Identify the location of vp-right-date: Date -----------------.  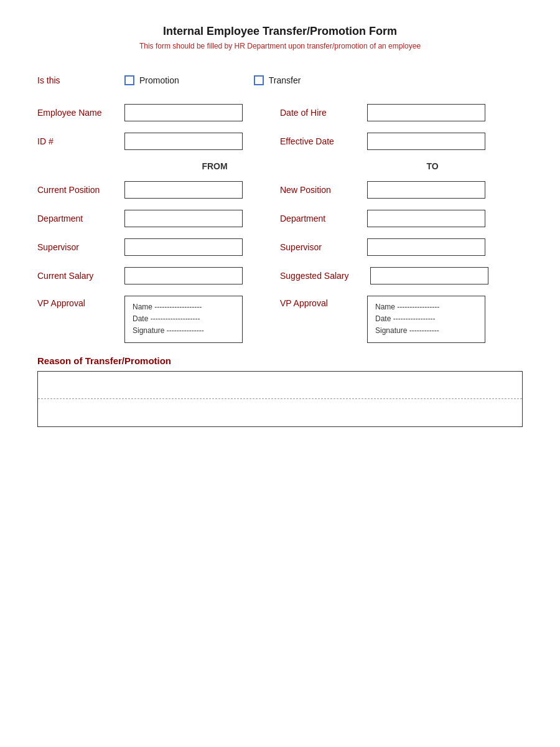
(426, 319).